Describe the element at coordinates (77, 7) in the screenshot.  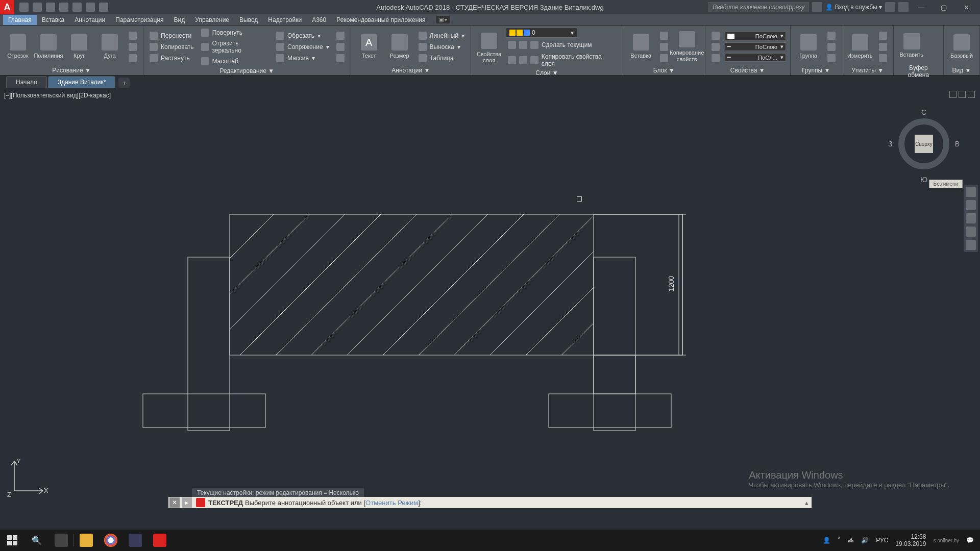
I see `qat-print-icon` at that location.